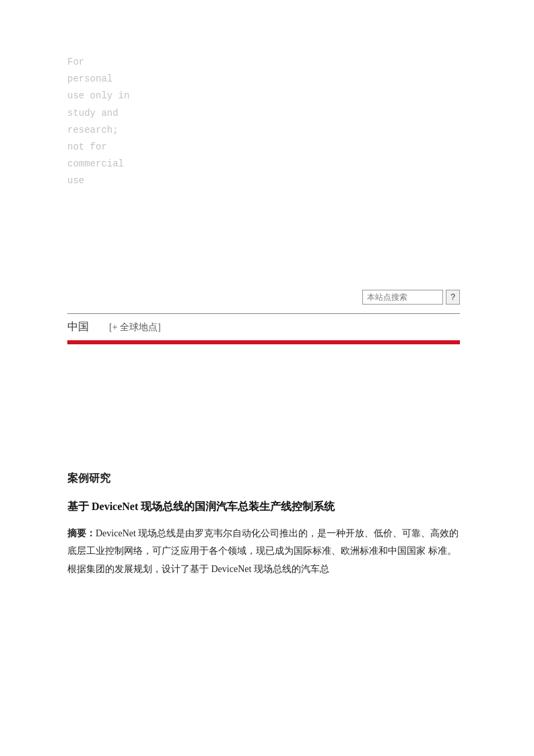 This screenshot has width=534, height=756. I want to click on abstract-label: 摘要：, so click(81, 534).